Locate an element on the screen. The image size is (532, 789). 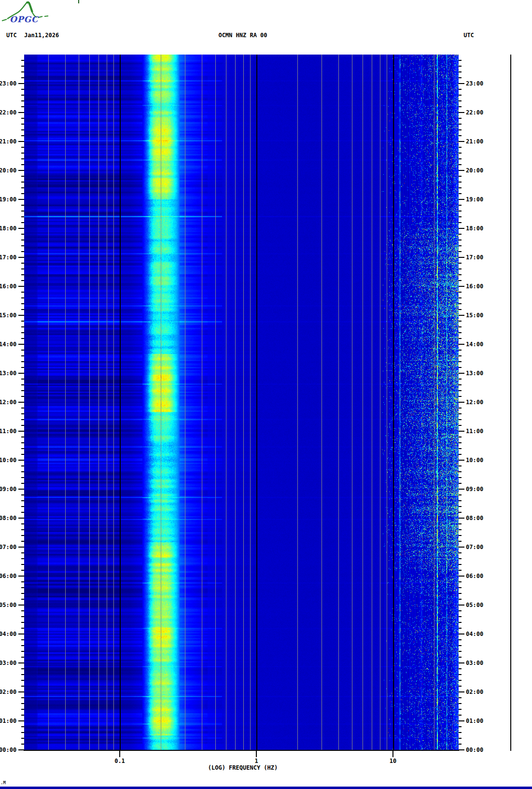
time-label-right: 17:00 is located at coordinates (476, 257).